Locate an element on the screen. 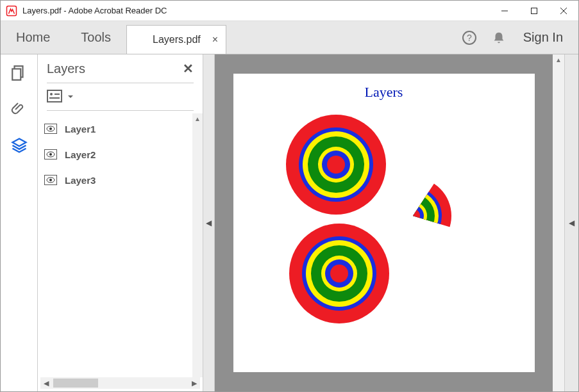 The image size is (579, 392). layer-name: Layer2 is located at coordinates (80, 155).